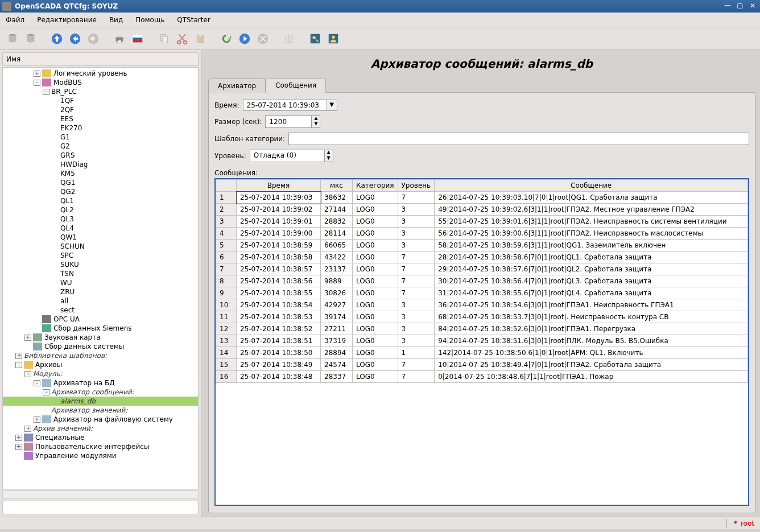 The image size is (760, 532). What do you see at coordinates (482, 198) in the screenshot?
I see `table-row: 125-07-2014 10:39:0338632LOG0726|2014-07…` at bounding box center [482, 198].